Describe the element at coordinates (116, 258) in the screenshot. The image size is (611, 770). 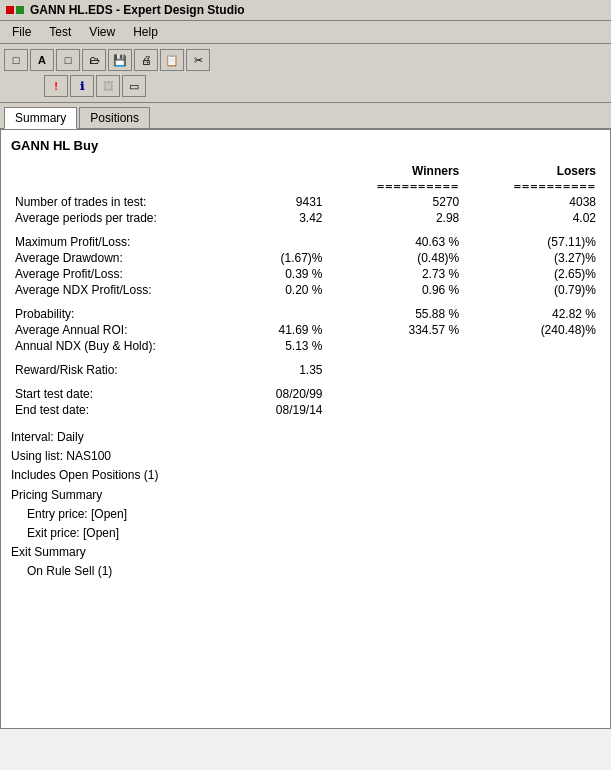
I see `label-avg-dd: Average Drawdown:` at that location.